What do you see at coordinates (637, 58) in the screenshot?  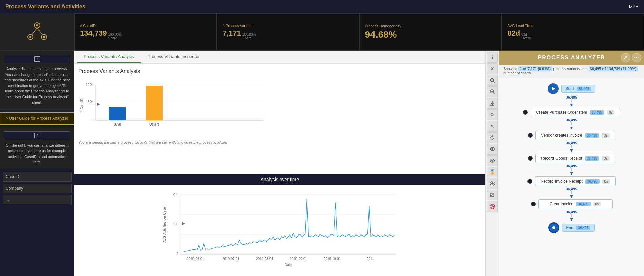 I see `pa-menu-btn: ⋯` at bounding box center [637, 58].